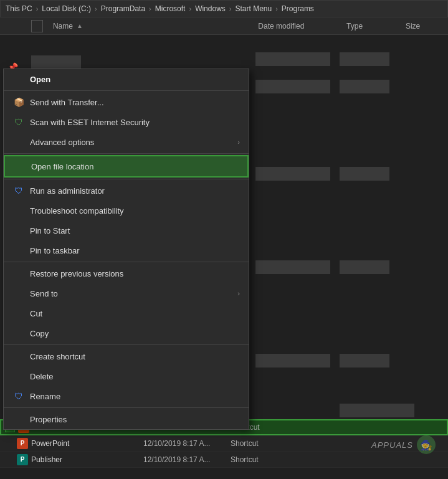  What do you see at coordinates (19, 9) in the screenshot?
I see `address-path-thispc: This PC` at bounding box center [19, 9].